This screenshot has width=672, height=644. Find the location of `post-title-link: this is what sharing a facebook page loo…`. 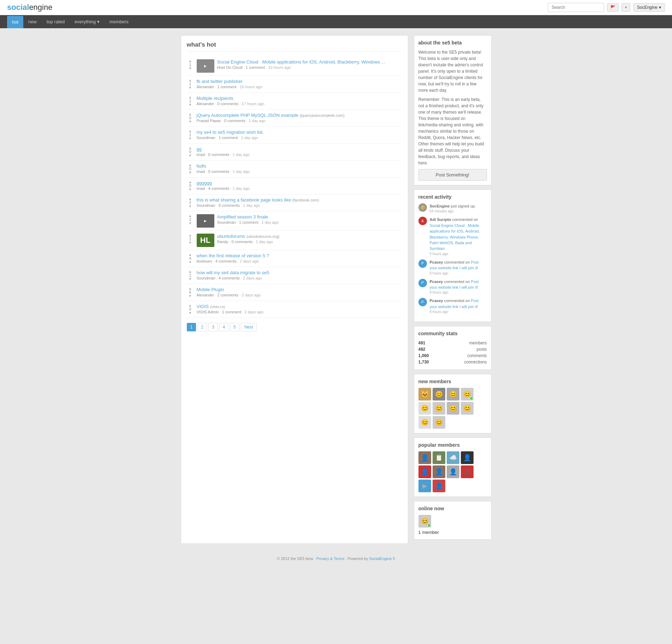

post-title-link: this is what sharing a facebook page loo… is located at coordinates (244, 200).